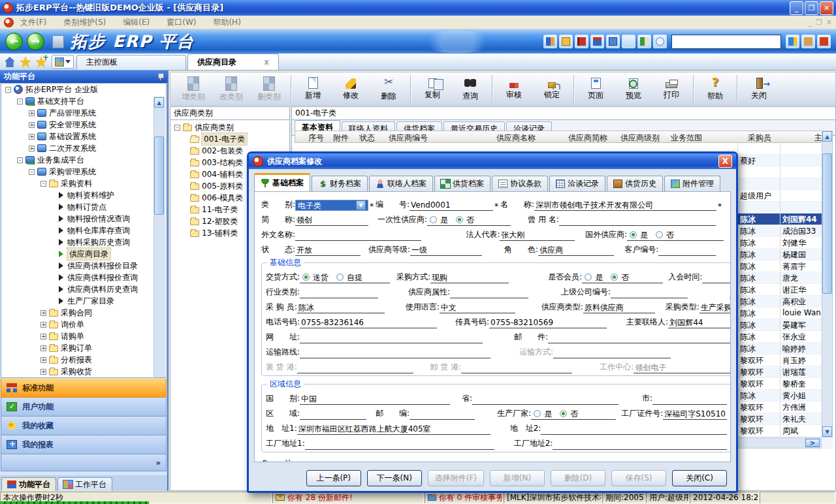 This screenshot has height=504, width=836. I want to click on scroll-thumb, so click(159, 176).